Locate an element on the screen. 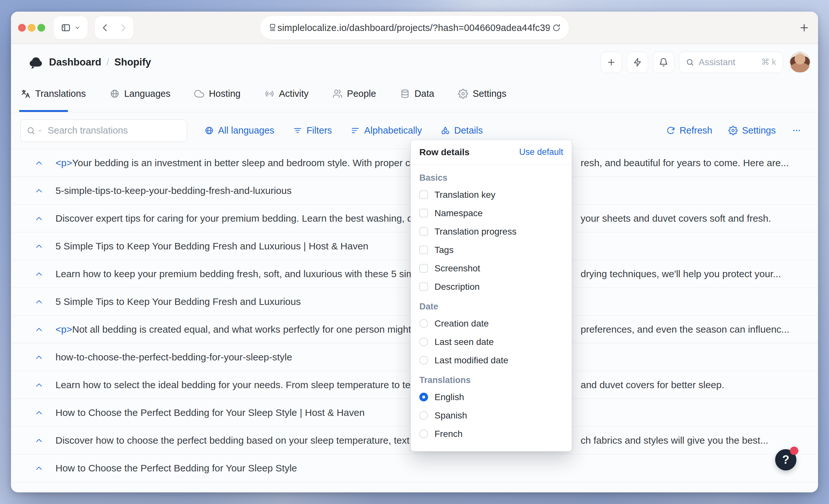  more-button is located at coordinates (797, 131).